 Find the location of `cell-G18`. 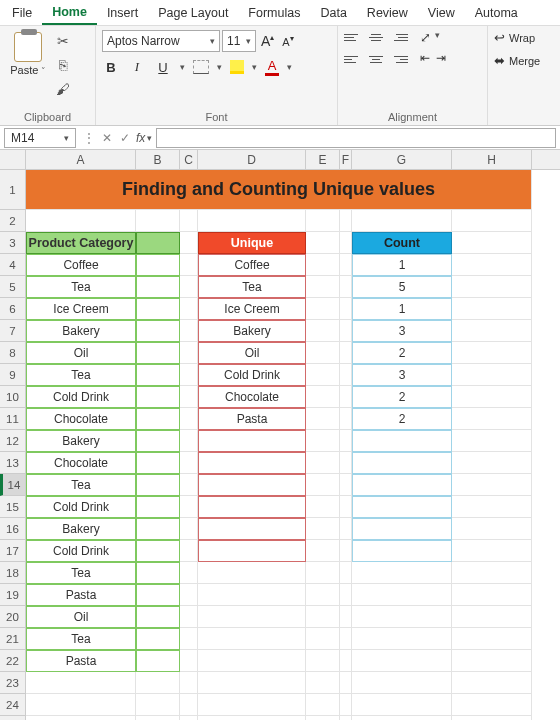

cell-G18 is located at coordinates (402, 573).